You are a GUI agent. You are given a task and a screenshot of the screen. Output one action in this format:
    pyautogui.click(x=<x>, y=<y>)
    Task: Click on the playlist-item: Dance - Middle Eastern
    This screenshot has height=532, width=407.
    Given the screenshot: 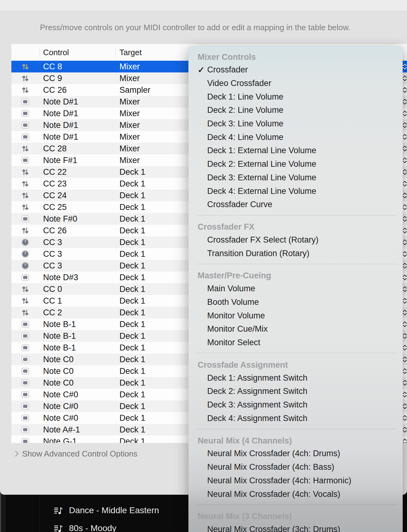 What is the action you would take?
    pyautogui.click(x=107, y=510)
    